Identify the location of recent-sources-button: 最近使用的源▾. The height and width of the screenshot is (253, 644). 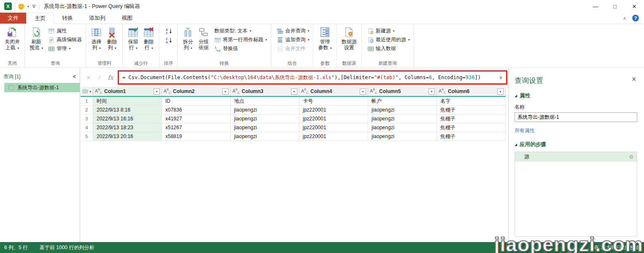
(389, 40).